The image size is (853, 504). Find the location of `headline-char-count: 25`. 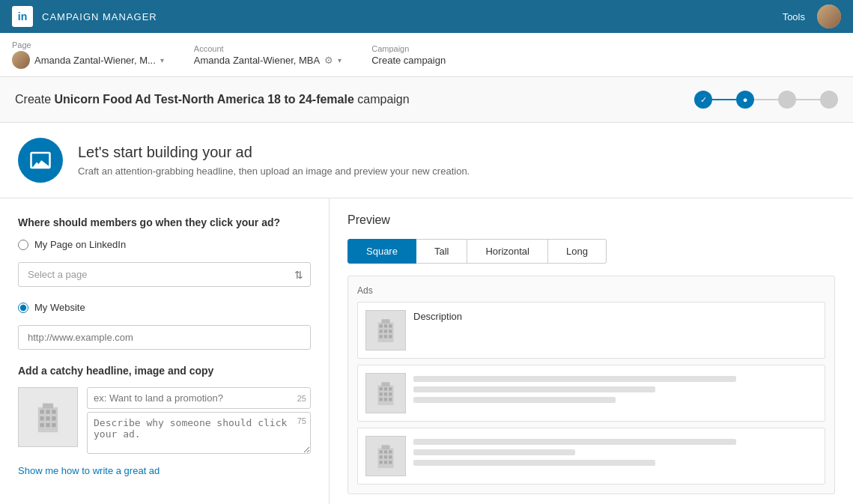

headline-char-count: 25 is located at coordinates (302, 398).